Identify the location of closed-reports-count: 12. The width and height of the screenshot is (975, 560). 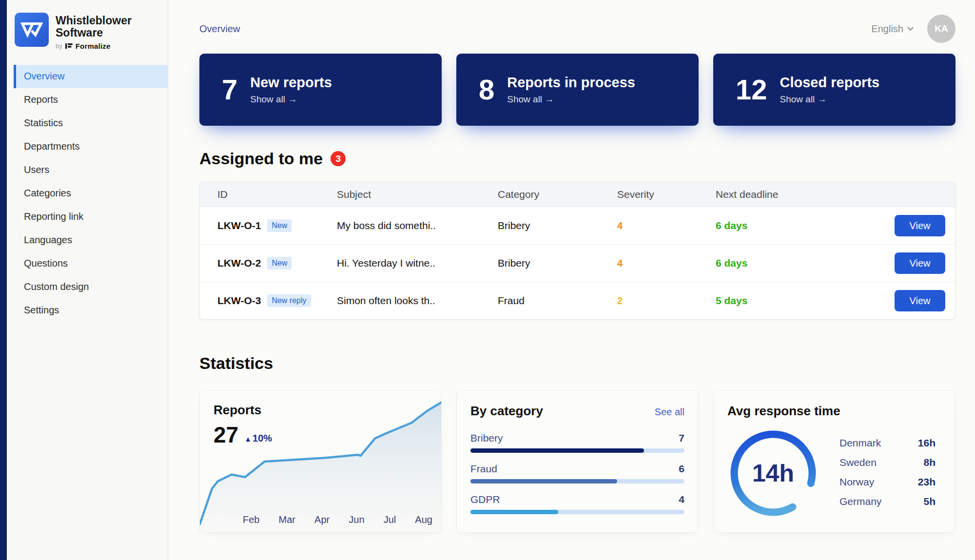
(752, 90).